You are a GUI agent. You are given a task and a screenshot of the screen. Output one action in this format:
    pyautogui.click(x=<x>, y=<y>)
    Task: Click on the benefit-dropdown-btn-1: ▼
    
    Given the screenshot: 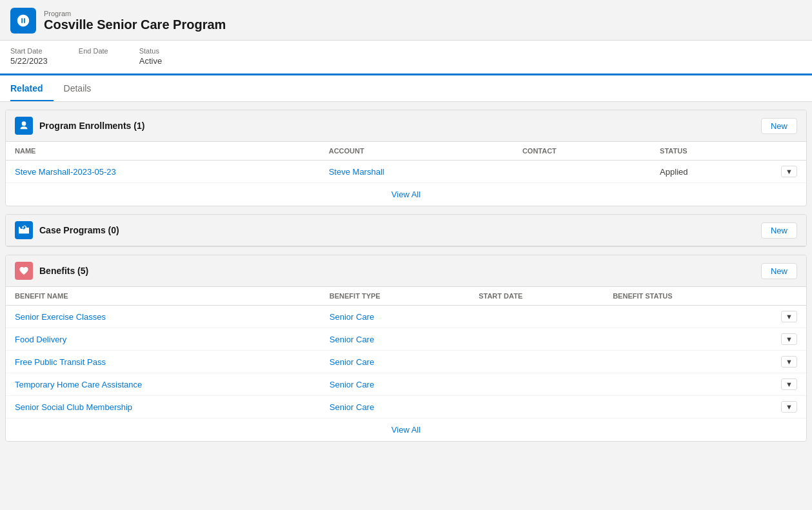 What is the action you would take?
    pyautogui.click(x=789, y=317)
    